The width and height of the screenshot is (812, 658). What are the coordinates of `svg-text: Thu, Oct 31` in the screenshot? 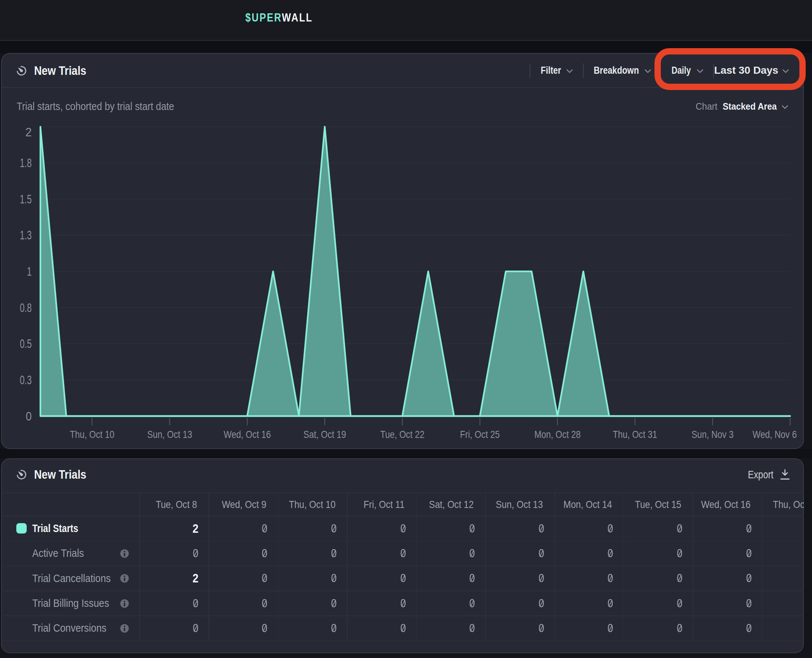 It's located at (635, 434).